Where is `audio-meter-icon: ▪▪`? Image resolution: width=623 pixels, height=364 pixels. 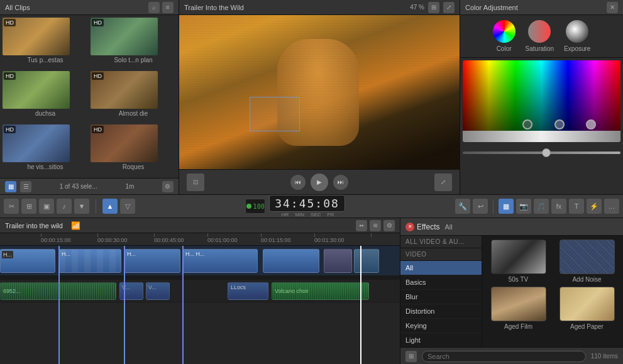
audio-meter-icon: ▪▪ is located at coordinates (361, 226).